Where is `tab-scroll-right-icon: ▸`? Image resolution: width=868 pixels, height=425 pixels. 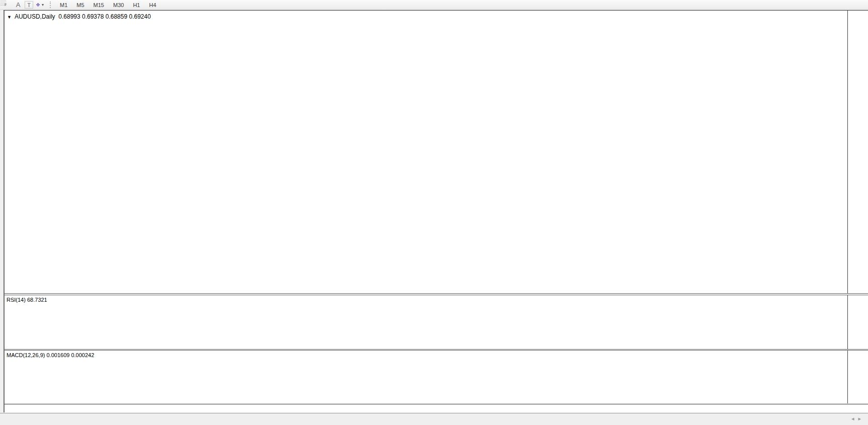 tab-scroll-right-icon: ▸ is located at coordinates (861, 418).